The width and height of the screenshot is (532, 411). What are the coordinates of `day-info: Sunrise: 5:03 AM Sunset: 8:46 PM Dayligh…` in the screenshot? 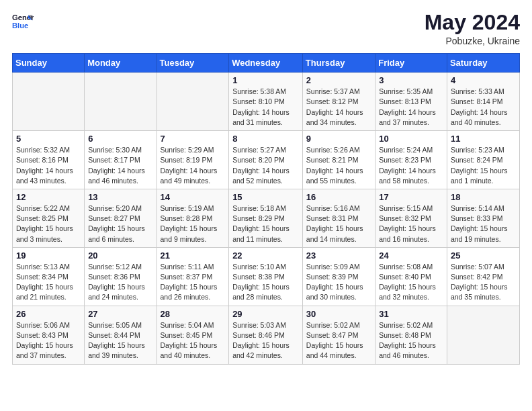 It's located at (266, 341).